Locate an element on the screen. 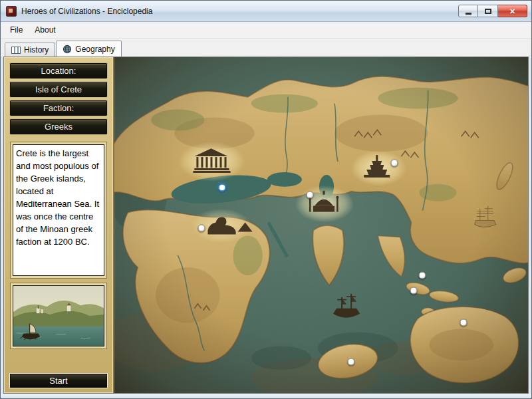 This screenshot has height=399, width=532. maximize-button is located at coordinates (488, 11).